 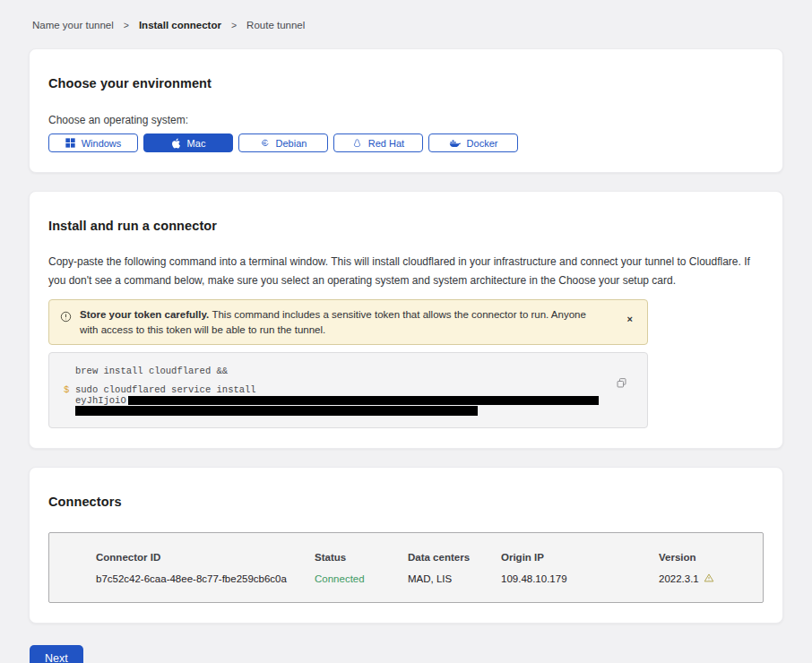 I want to click on docker-icon, so click(x=455, y=143).